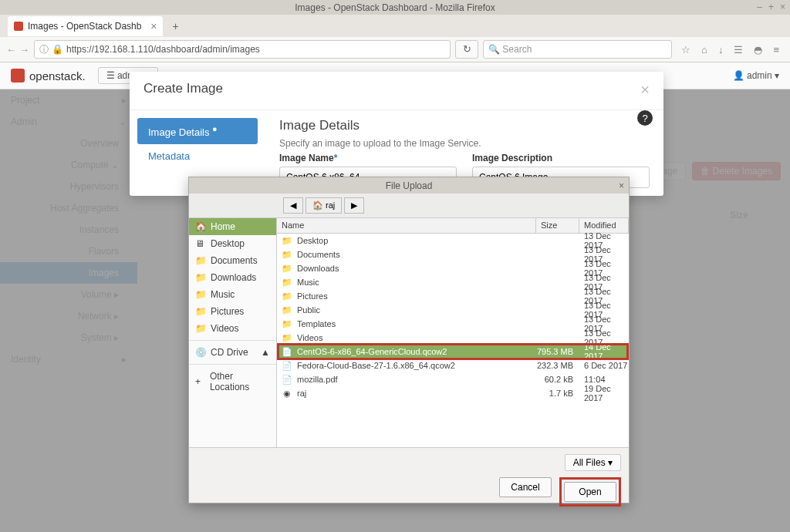 This screenshot has height=532, width=790. I want to click on forward-icon: →, so click(25, 49).